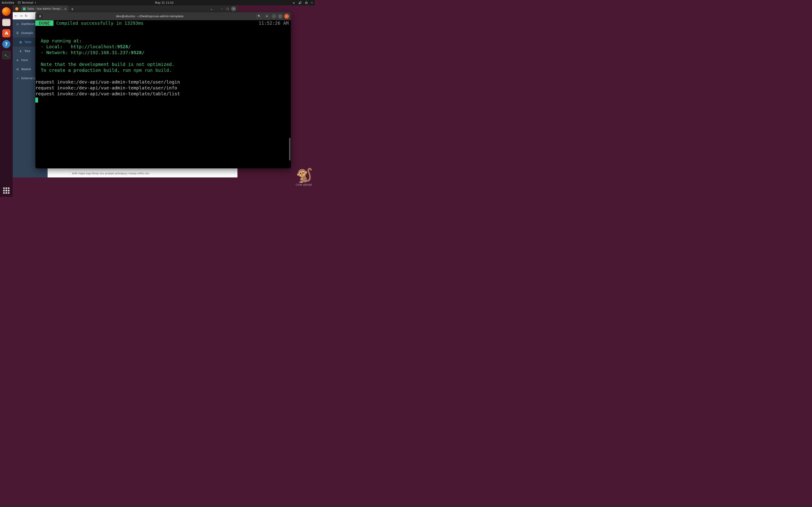 Image resolution: width=812 pixels, height=507 pixels. Describe the element at coordinates (16, 16) in the screenshot. I see `back-button: ←` at that location.